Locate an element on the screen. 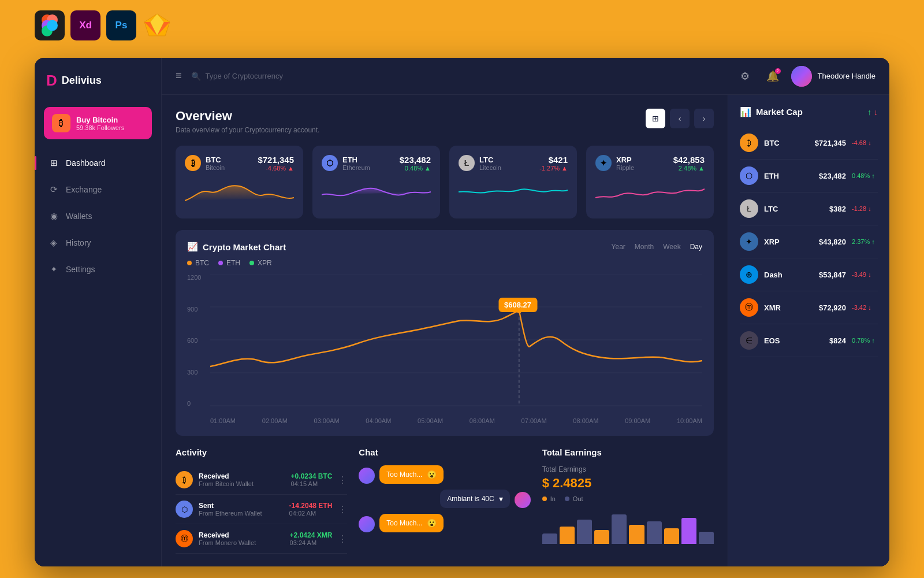 The width and height of the screenshot is (924, 578). chat-msg-3: Too Much... 😮 is located at coordinates (445, 523).